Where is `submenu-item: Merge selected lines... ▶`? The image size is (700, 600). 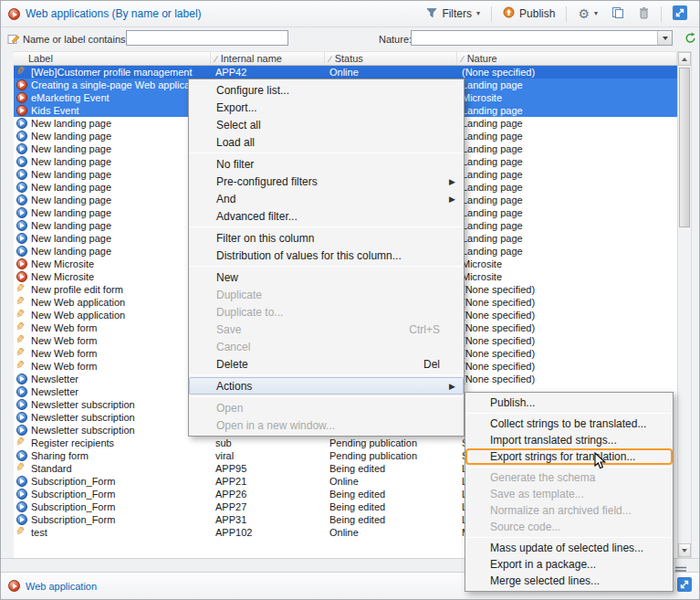 submenu-item: Merge selected lines... ▶ is located at coordinates (569, 581).